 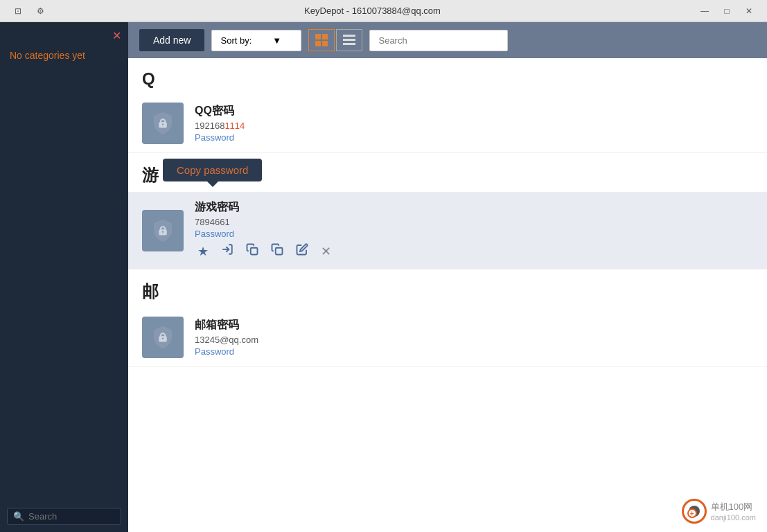 I want to click on toolbar: Add new Sort by: ▼, so click(x=448, y=40).